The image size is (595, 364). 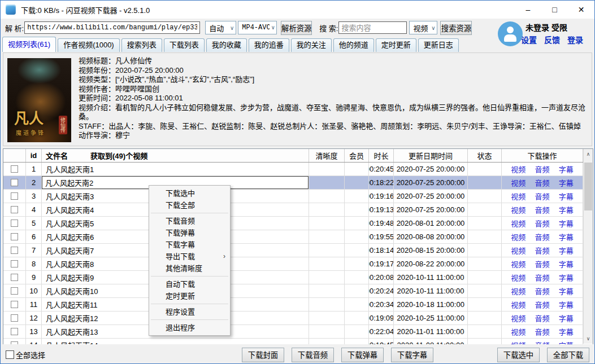 I want to click on table-row: 12 凡人风起天南12 00:19:09 2020-10-25 11:00:00…, so click(x=298, y=318).